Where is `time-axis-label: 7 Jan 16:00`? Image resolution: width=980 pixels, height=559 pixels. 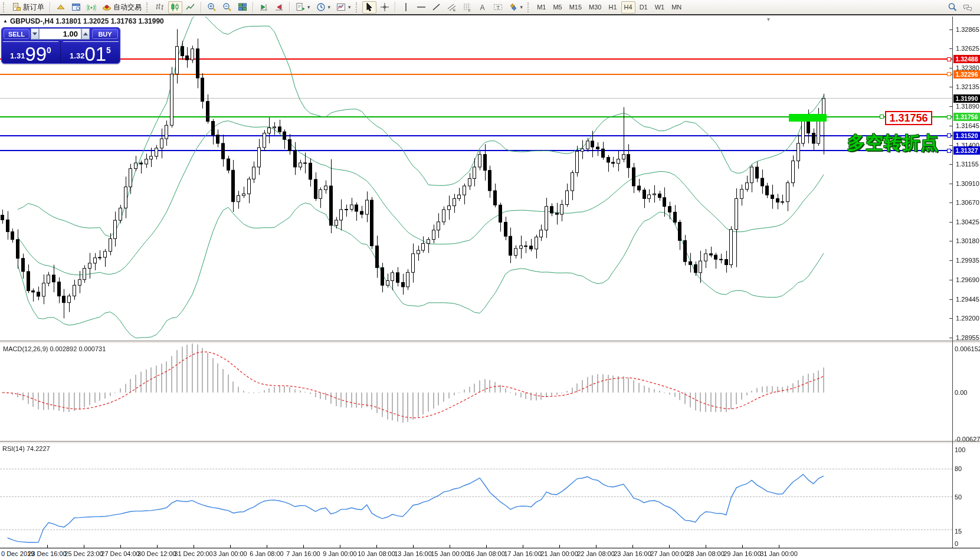 time-axis-label: 7 Jan 16:00 is located at coordinates (303, 554).